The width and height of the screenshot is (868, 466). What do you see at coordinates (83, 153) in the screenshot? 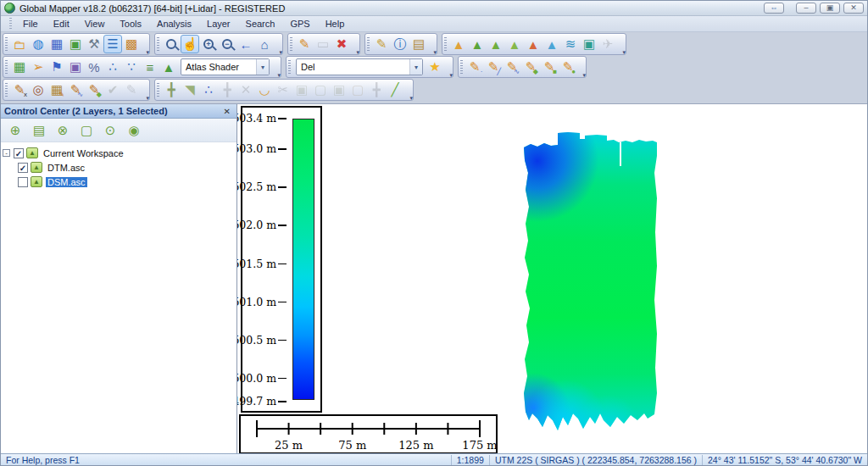
I see `workspace-label: Current Workspace` at bounding box center [83, 153].